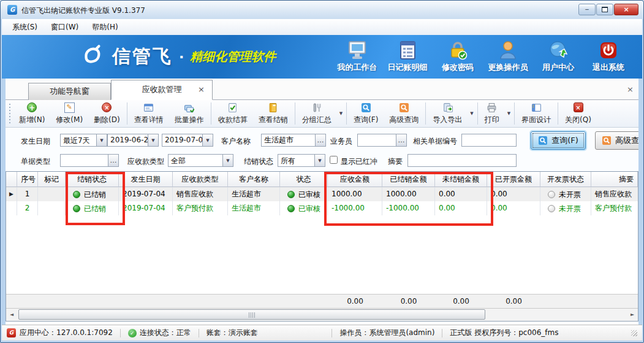  I want to click on show-red-flush-checkbox, so click(333, 160).